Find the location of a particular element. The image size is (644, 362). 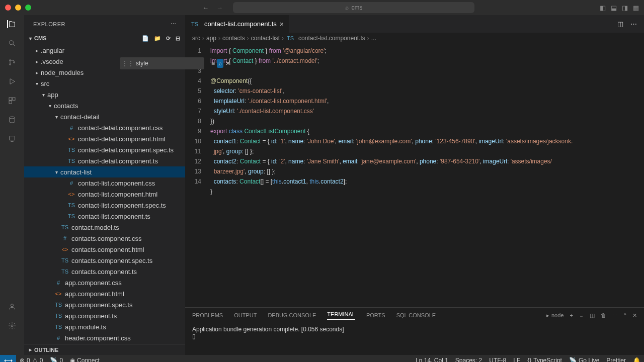

maximize-panel-icon: ^ is located at coordinates (625, 315).